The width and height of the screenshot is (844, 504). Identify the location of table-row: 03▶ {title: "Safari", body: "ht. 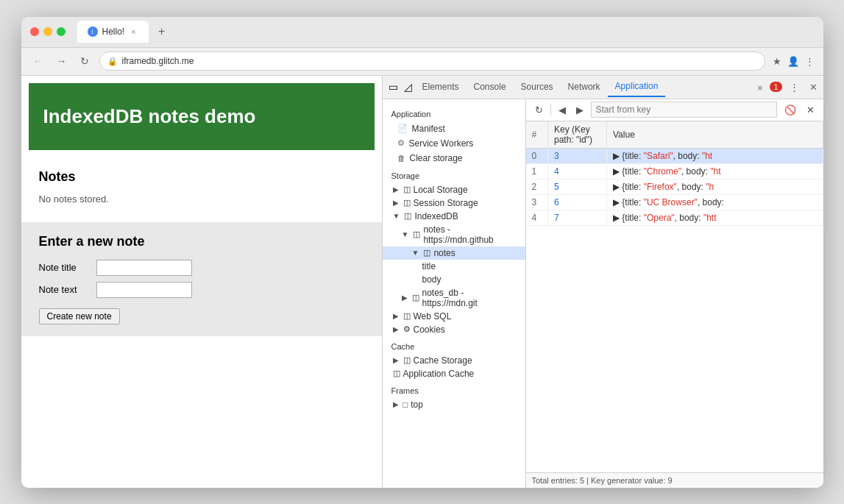
(675, 156).